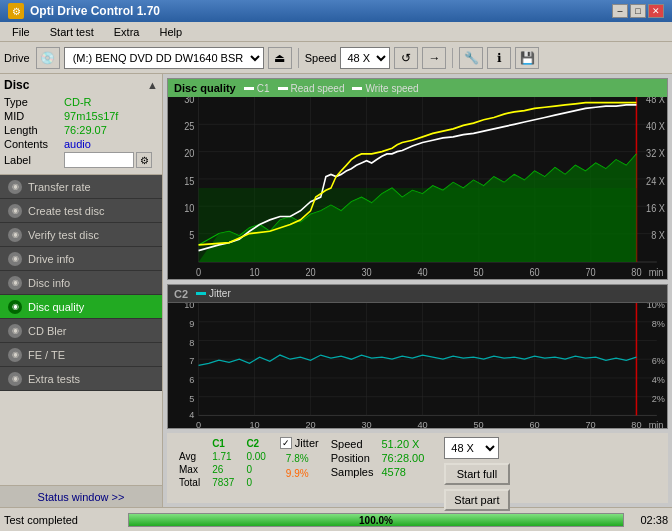 The image size is (672, 531). I want to click on svg-text: 9, so click(192, 324).